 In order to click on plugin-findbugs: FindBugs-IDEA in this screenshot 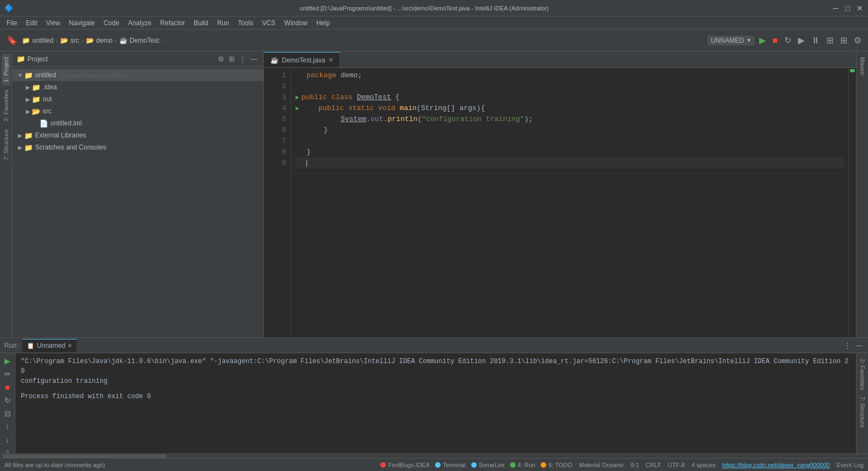, I will do `click(405, 465)`.